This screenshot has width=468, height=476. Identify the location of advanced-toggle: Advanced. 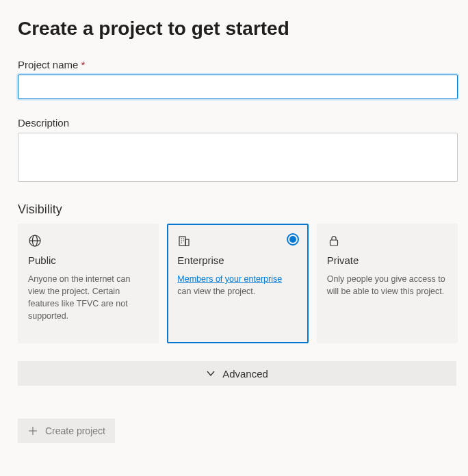
(237, 373).